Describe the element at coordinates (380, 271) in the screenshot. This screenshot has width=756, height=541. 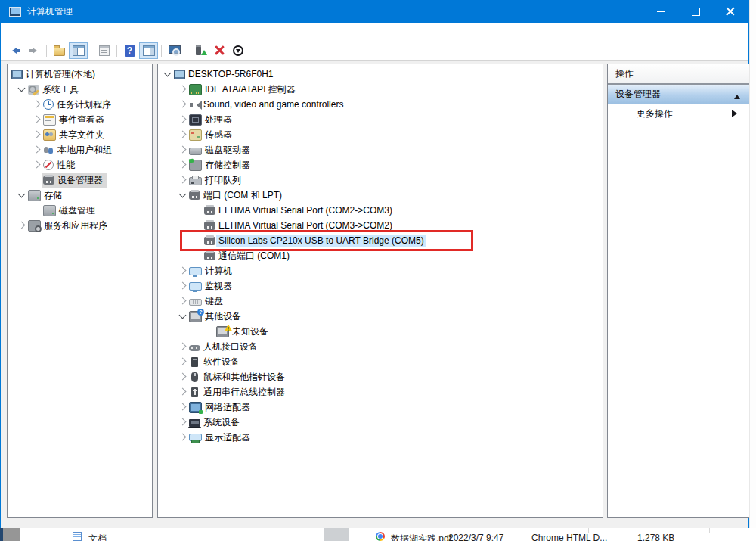
I see `device-tree-item: 计算机` at that location.